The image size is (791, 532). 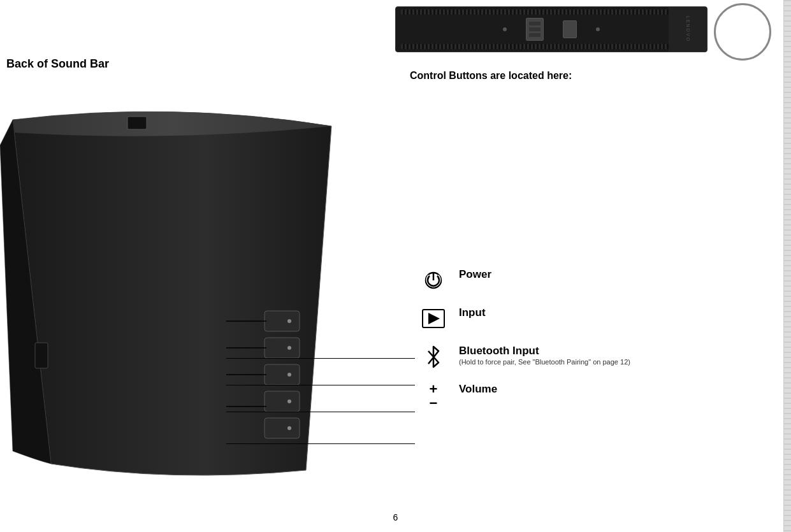 I want to click on port-block-main, so click(x=535, y=29).